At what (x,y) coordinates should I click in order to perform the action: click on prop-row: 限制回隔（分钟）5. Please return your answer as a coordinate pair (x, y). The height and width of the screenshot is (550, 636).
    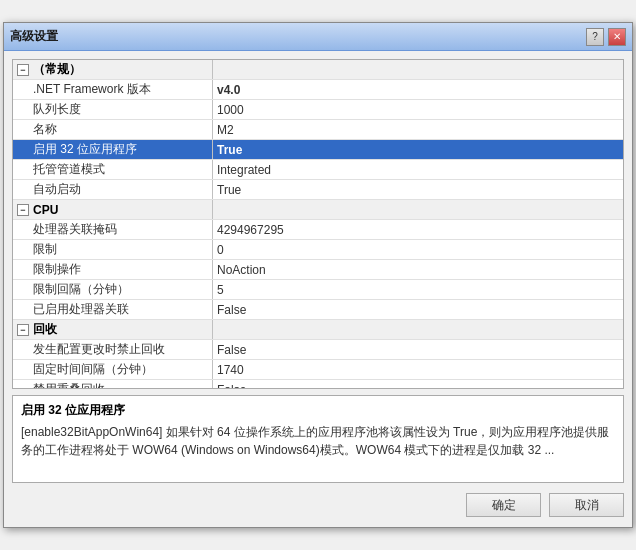
    Looking at the image, I should click on (318, 290).